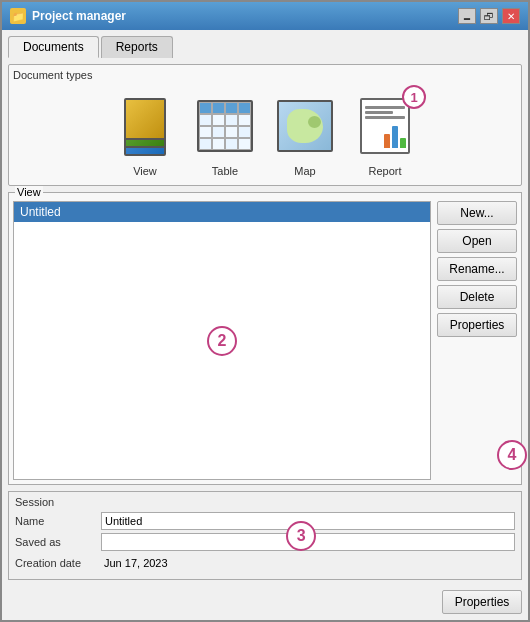  Describe the element at coordinates (305, 126) in the screenshot. I see `map-icon-wrap` at that location.